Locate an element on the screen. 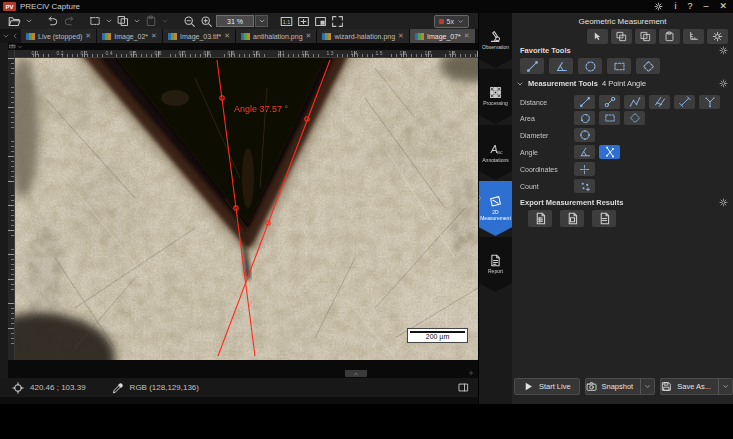 Image resolution: width=733 pixels, height=439 pixels. side-panel-toggle-icon is located at coordinates (464, 388).